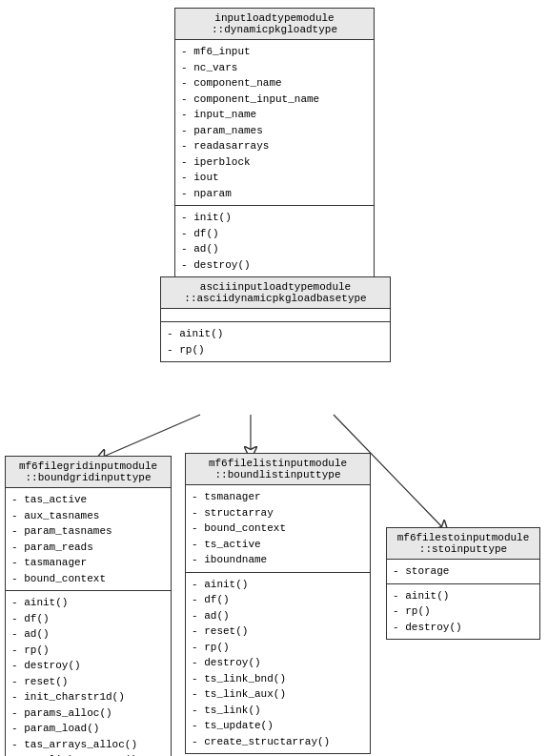 The width and height of the screenshot is (548, 756). Describe the element at coordinates (274, 143) in the screenshot. I see `inputloadtype-box: inputloadtypemodule ::dynamicpkgloadtype…` at that location.